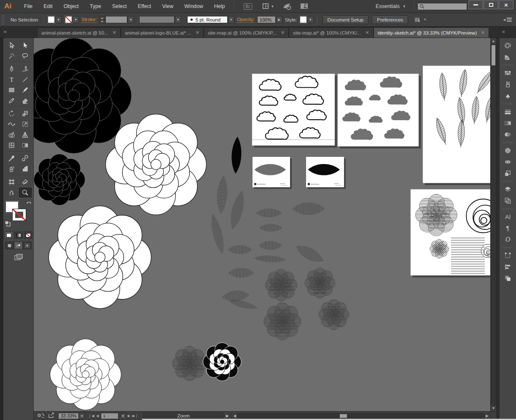  I want to click on pencil-tool, so click(12, 100).